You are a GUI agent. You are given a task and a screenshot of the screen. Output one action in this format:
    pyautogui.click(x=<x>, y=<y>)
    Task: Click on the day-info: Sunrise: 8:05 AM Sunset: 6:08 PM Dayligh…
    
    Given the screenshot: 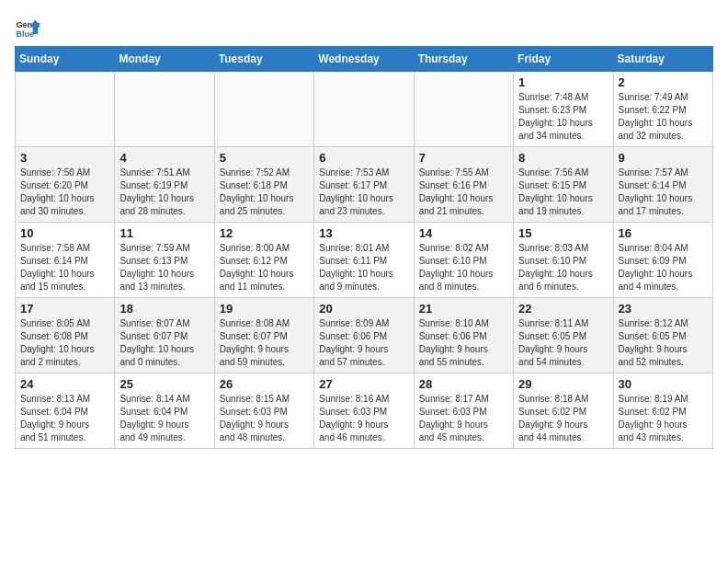 What is the action you would take?
    pyautogui.click(x=64, y=343)
    